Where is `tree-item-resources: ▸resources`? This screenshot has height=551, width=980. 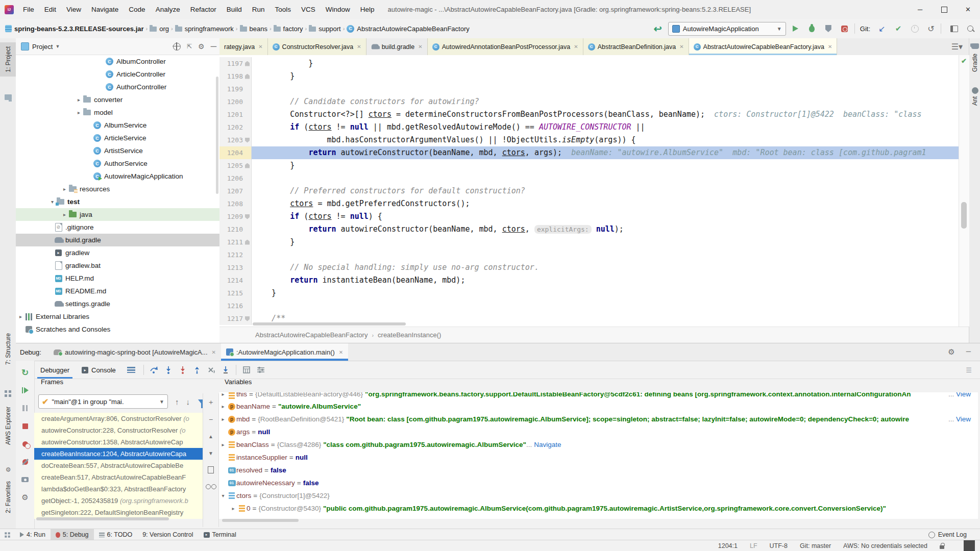 tree-item-resources: ▸resources is located at coordinates (117, 189).